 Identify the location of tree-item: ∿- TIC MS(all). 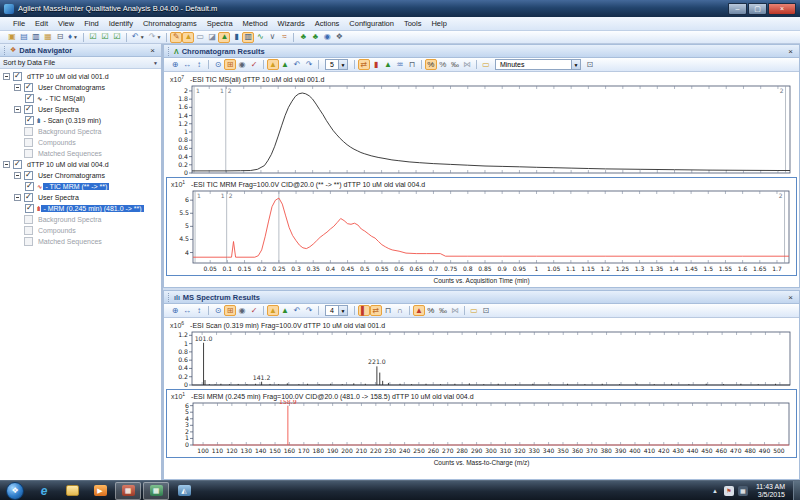
(80, 98).